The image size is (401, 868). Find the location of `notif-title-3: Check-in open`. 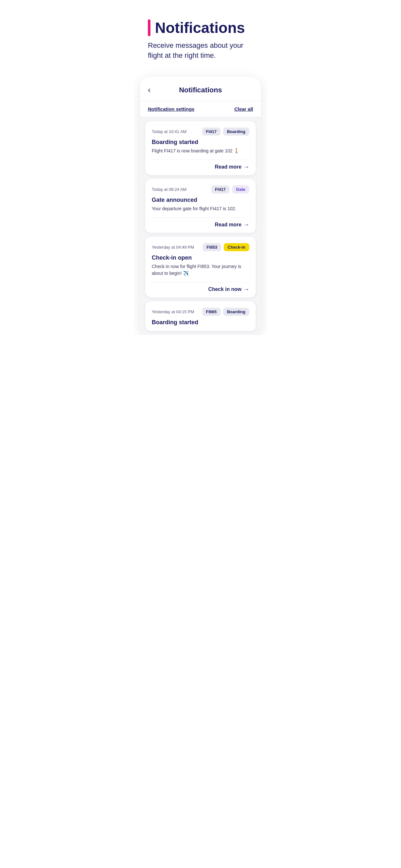

notif-title-3: Check-in open is located at coordinates (201, 258).